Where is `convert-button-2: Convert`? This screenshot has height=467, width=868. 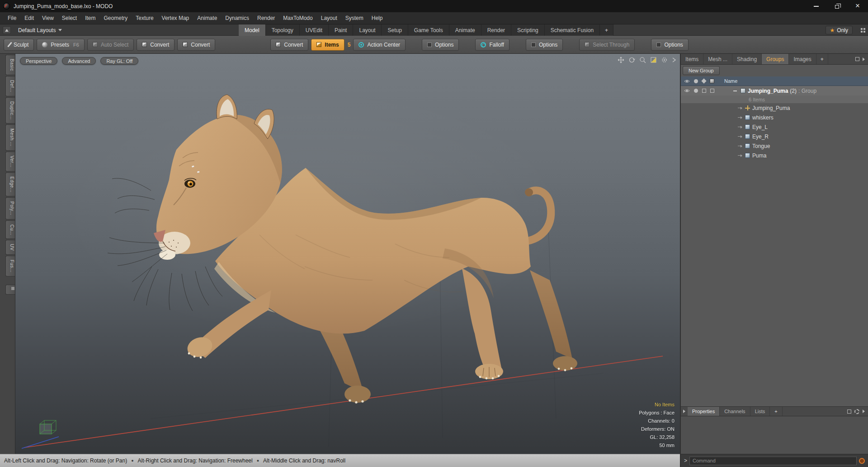 convert-button-2: Convert is located at coordinates (196, 45).